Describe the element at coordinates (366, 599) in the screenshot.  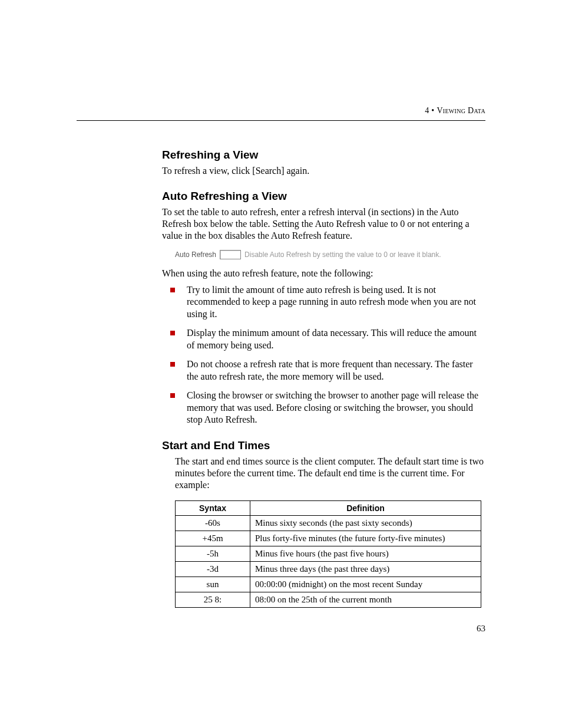
I see `cell-definition: 08:00 on the 25th of the current month` at that location.